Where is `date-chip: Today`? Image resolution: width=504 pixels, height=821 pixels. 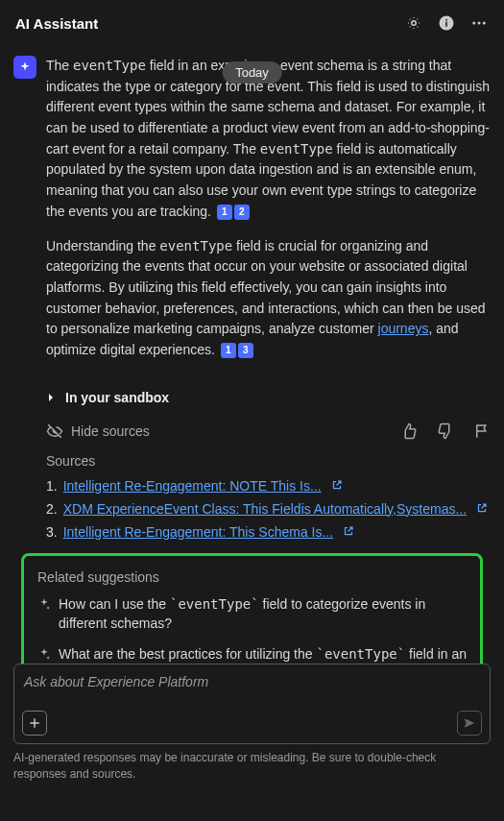
date-chip: Today is located at coordinates (252, 73).